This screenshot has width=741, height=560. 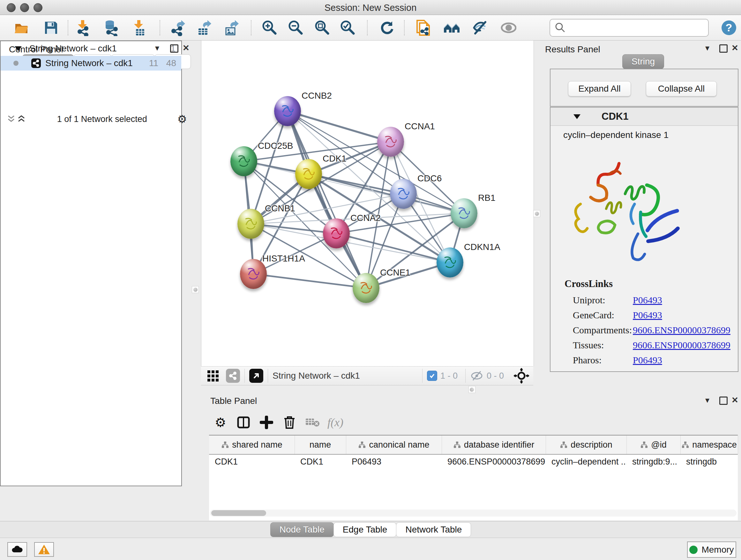 What do you see at coordinates (348, 28) in the screenshot?
I see `zoom-selected-icon` at bounding box center [348, 28].